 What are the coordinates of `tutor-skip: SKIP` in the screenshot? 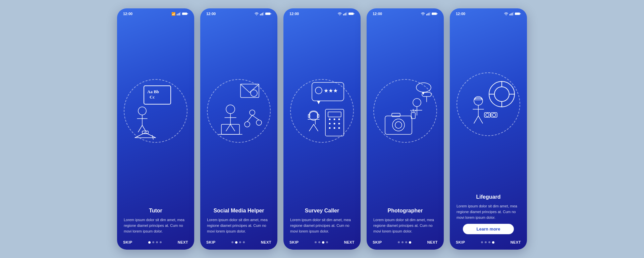 It's located at (128, 242).